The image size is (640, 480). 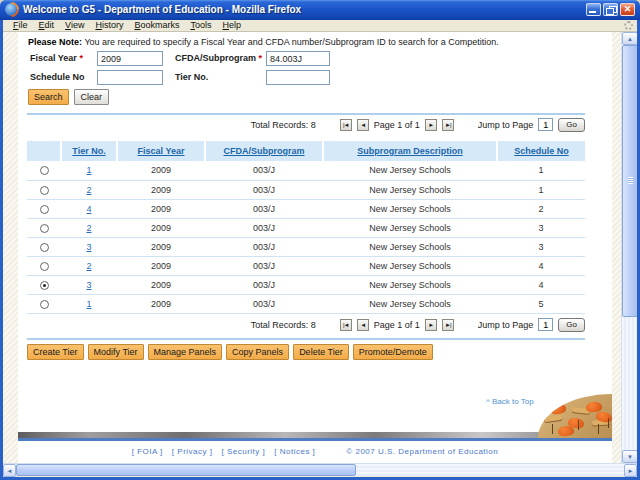 I want to click on sort-schedule: Schedule No, so click(x=542, y=151).